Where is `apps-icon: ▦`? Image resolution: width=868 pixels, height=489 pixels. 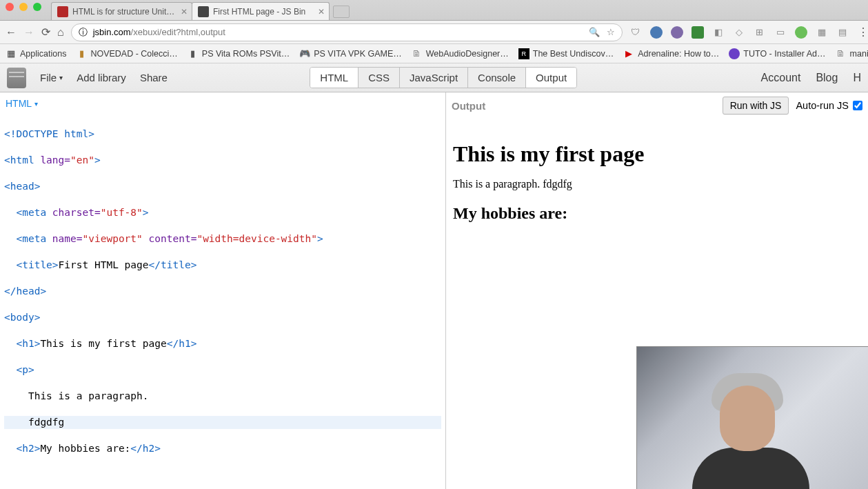
apps-icon: ▦ is located at coordinates (11, 54).